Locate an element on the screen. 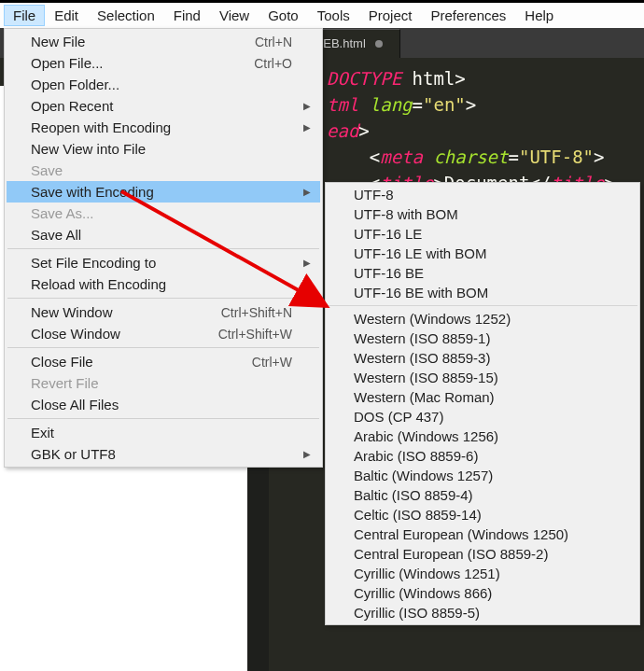 This screenshot has width=644, height=671. menu-preferences: Preferences is located at coordinates (469, 15).